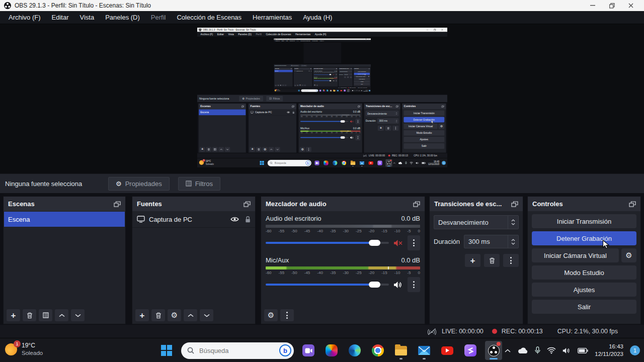 The height and width of the screenshot is (362, 644). Describe the element at coordinates (77, 315) in the screenshot. I see `move-scene-down-button` at that location.